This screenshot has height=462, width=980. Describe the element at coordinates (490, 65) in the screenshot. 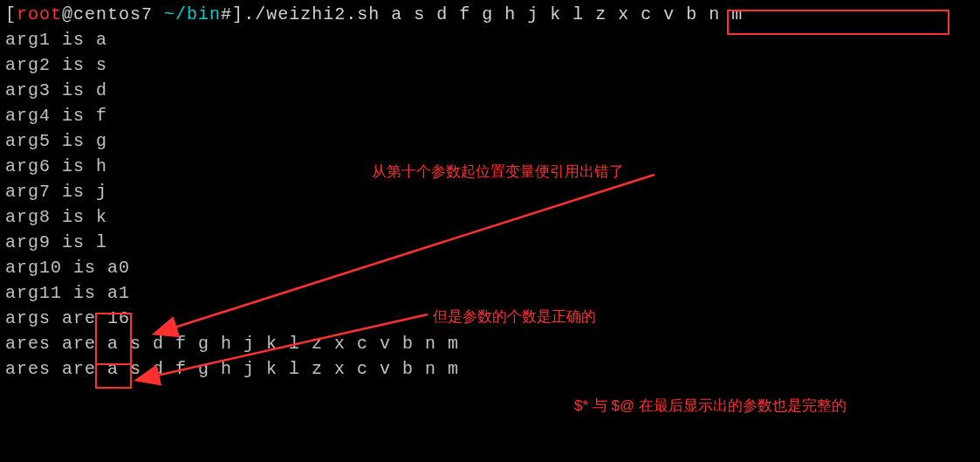

I see `output-line: arg2 is s` at that location.